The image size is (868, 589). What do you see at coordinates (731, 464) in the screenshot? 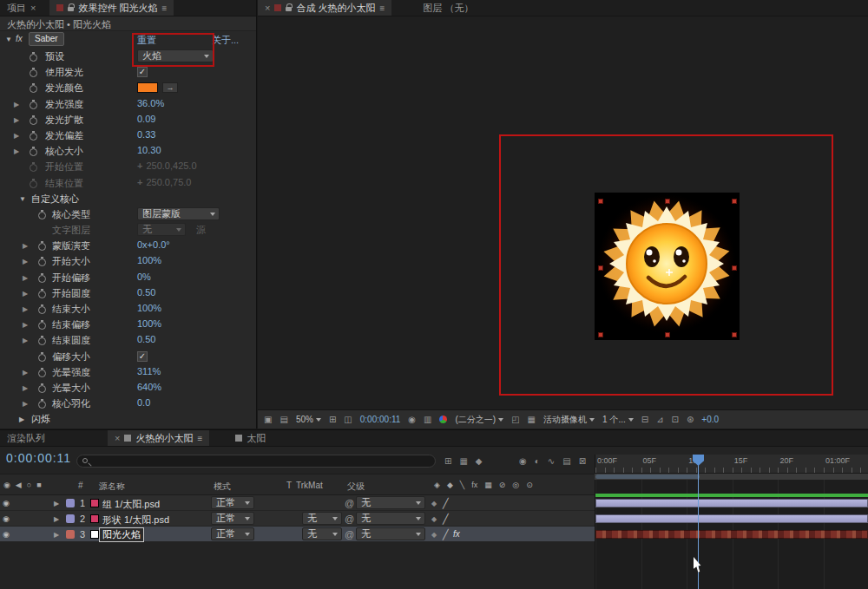
I see `time-ruler: 0:00F05F10F15F20F01:00F` at bounding box center [731, 464].